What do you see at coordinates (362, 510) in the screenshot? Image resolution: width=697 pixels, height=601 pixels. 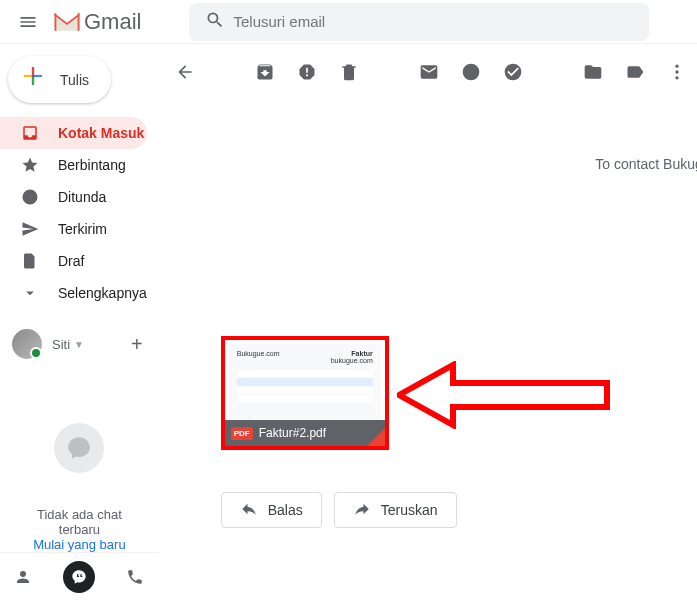 I see `forward-icon` at bounding box center [362, 510].